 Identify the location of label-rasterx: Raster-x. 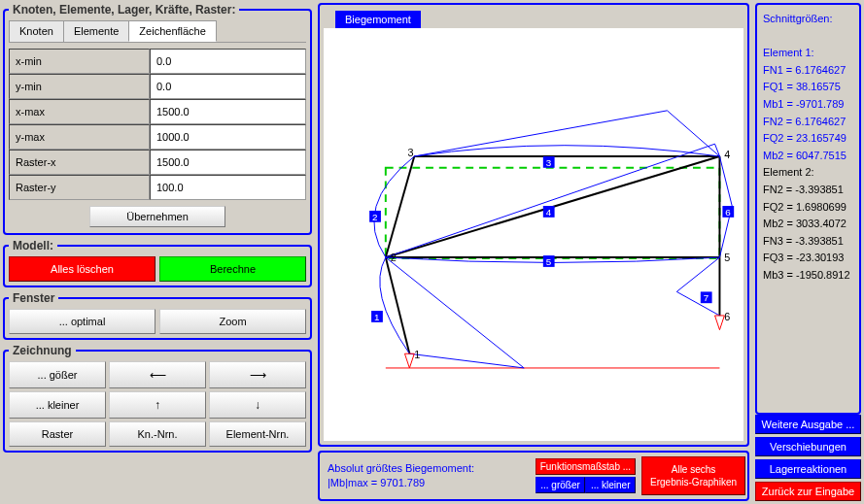
(80, 162).